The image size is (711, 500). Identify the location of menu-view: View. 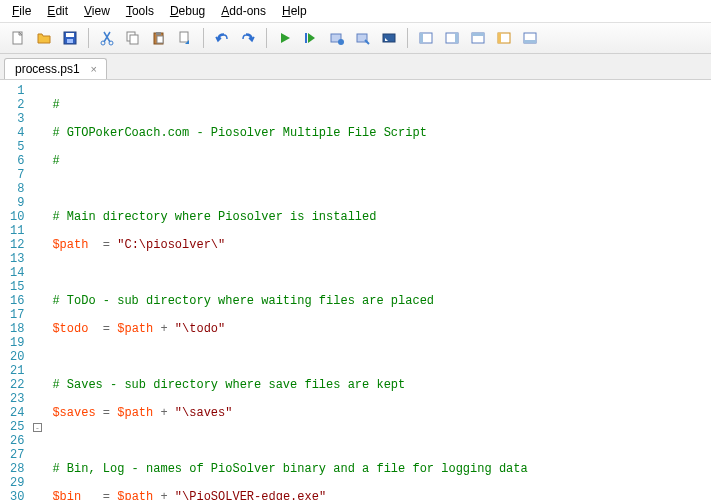
(97, 11).